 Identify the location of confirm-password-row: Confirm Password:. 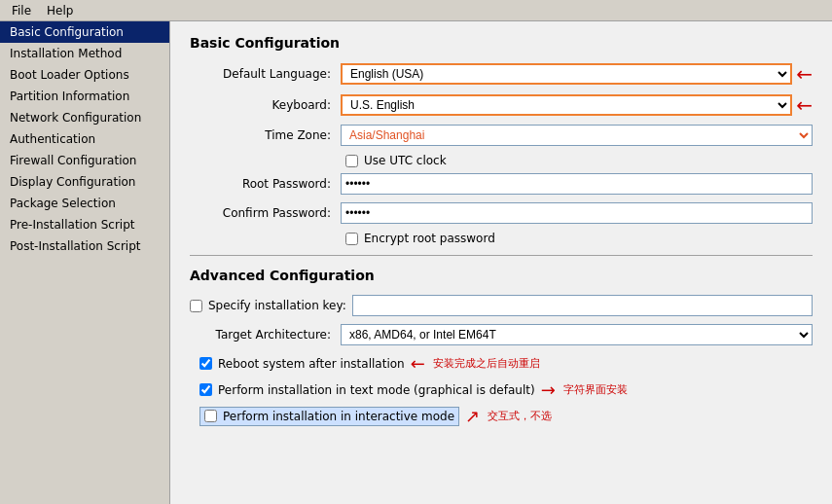
(501, 213).